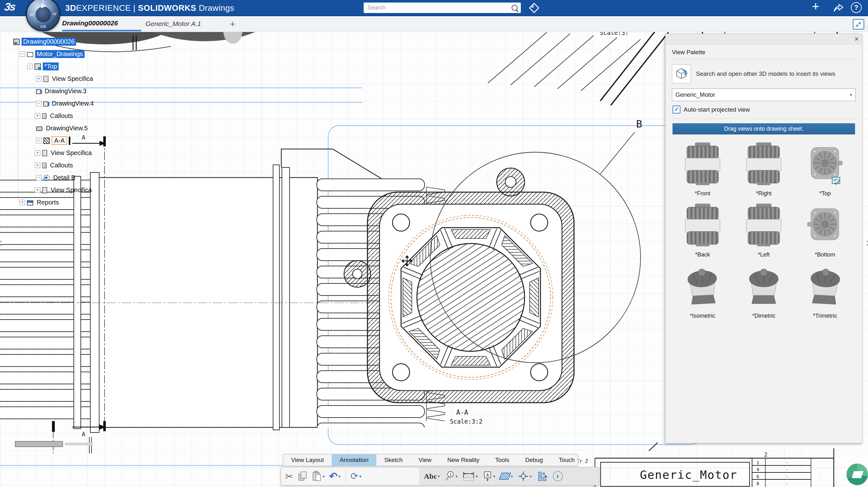 The image size is (868, 487). I want to click on ribbon-tab-sketch: Sketch, so click(394, 460).